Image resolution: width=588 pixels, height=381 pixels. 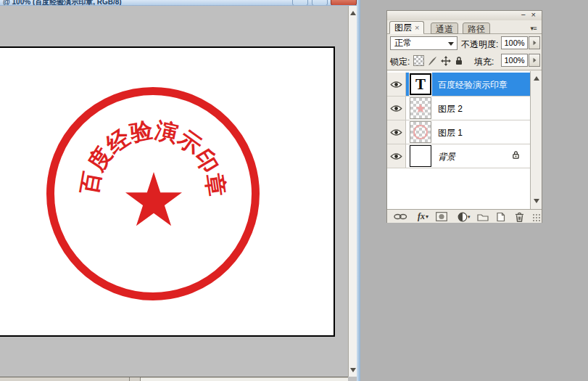 I want to click on layer-style-icon: fx▾, so click(x=423, y=216).